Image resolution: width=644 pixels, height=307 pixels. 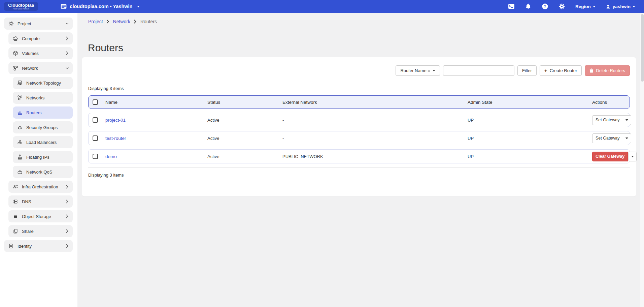 I want to click on sidebar-item-networks: Networks, so click(x=43, y=98).